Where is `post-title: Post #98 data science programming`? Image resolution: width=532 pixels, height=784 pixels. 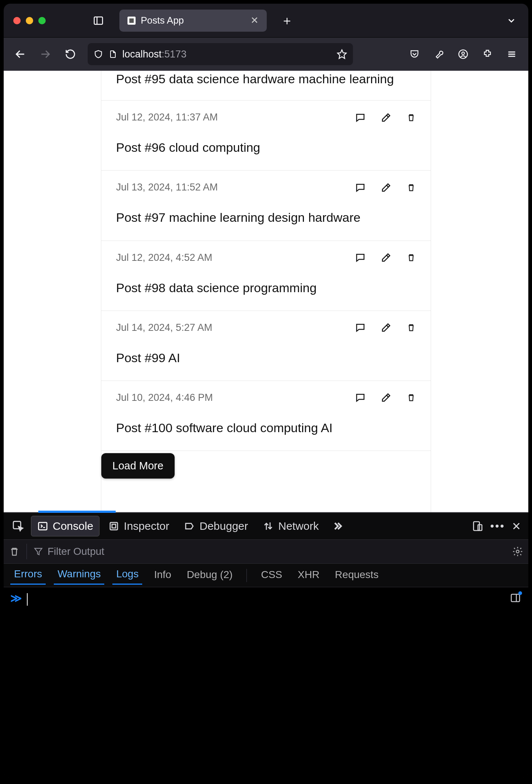
post-title: Post #98 data science programming is located at coordinates (266, 288).